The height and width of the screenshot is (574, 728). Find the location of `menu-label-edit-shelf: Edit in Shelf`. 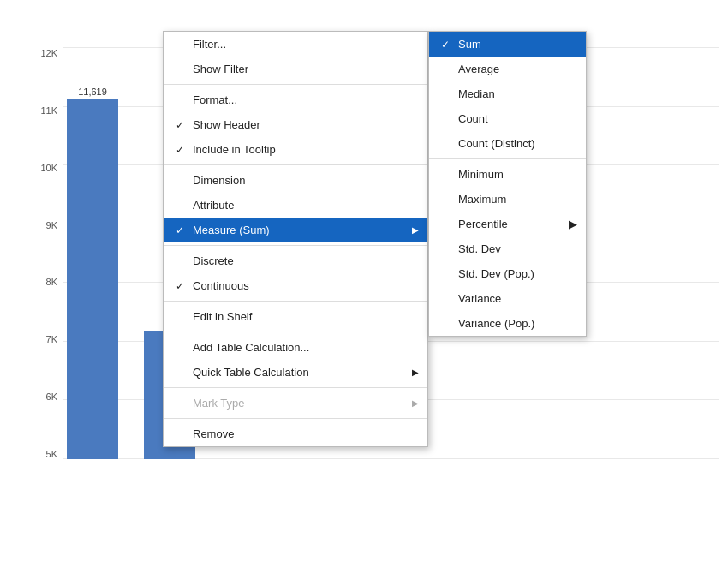

menu-label-edit-shelf: Edit in Shelf is located at coordinates (223, 317).